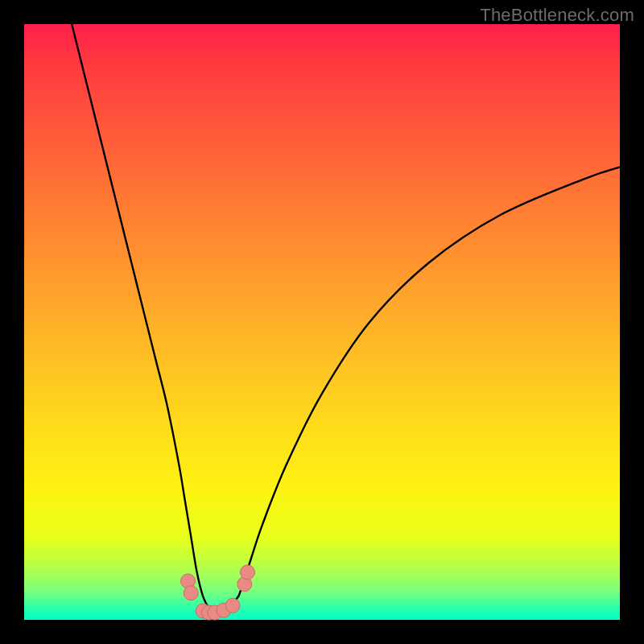 This screenshot has width=644, height=644. Describe the element at coordinates (218, 592) in the screenshot. I see `curve-markers` at that location.